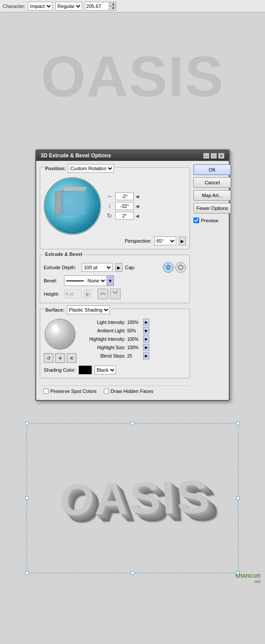  What do you see at coordinates (104, 323) in the screenshot?
I see `light-intensity-label: Light Intensity:` at bounding box center [104, 323].